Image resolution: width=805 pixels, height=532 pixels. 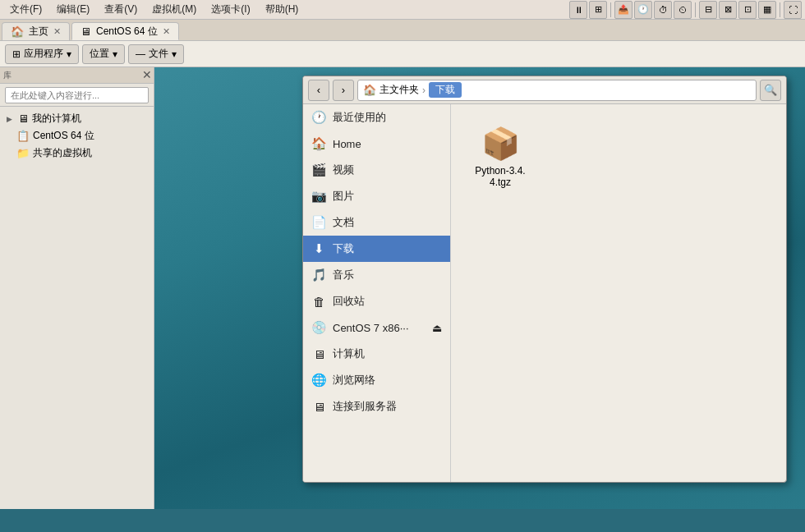 What do you see at coordinates (376, 328) in the screenshot?
I see `fm-item-centos: 💿 CentOS 7 x86··· ⏏` at bounding box center [376, 328].